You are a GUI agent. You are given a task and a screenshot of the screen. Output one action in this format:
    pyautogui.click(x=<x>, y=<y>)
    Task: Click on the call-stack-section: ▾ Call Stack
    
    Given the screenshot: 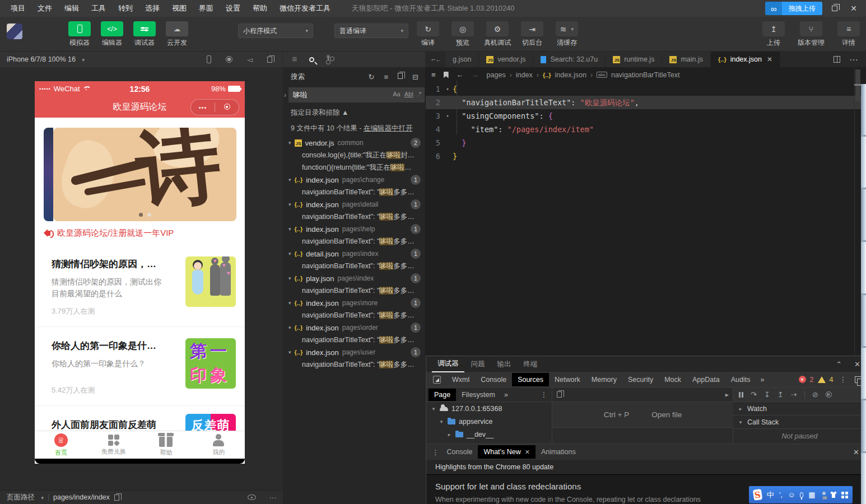 What is the action you would take?
    pyautogui.click(x=800, y=422)
    